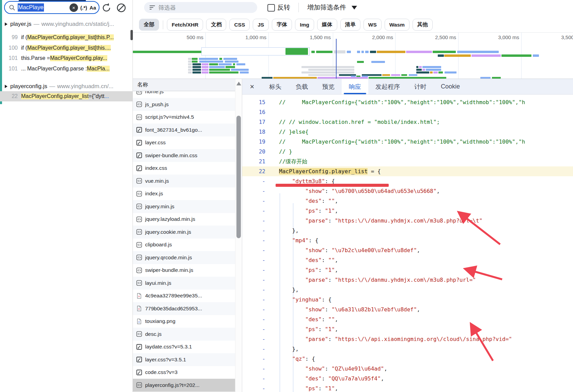  What do you see at coordinates (239, 84) in the screenshot?
I see `scroll-up-icon` at bounding box center [239, 84].